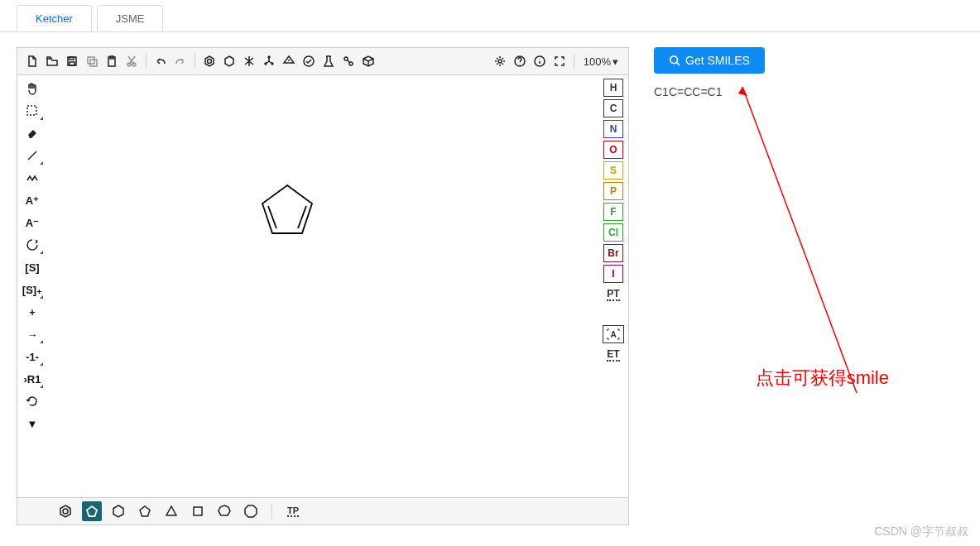  What do you see at coordinates (718, 60) in the screenshot?
I see `get-smiles-label: Get SMILES` at bounding box center [718, 60].